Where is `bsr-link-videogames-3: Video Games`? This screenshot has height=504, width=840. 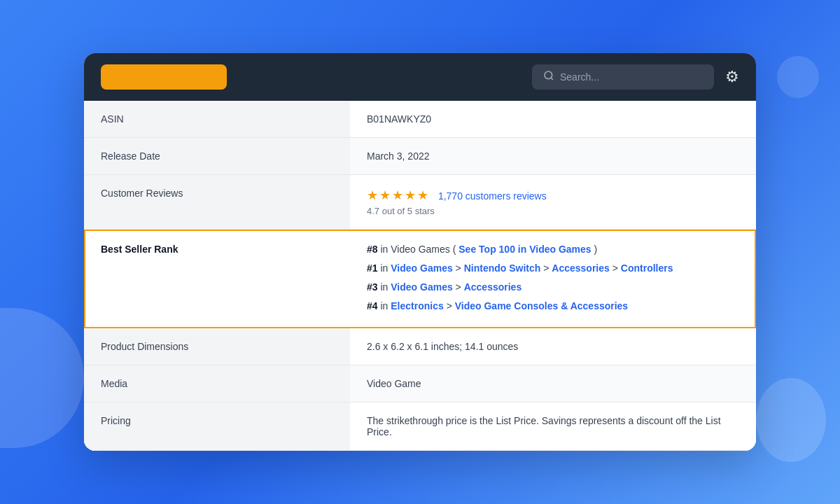
bsr-link-videogames-3: Video Games is located at coordinates (421, 287).